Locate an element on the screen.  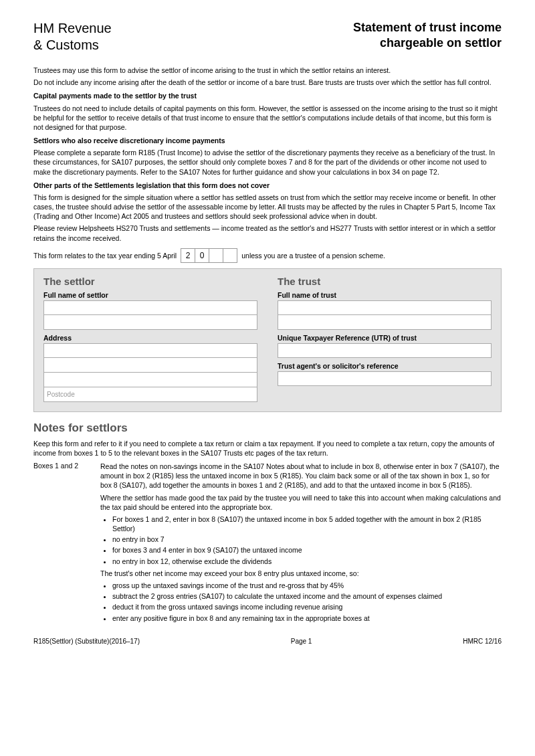
address-line1 is located at coordinates (150, 351).